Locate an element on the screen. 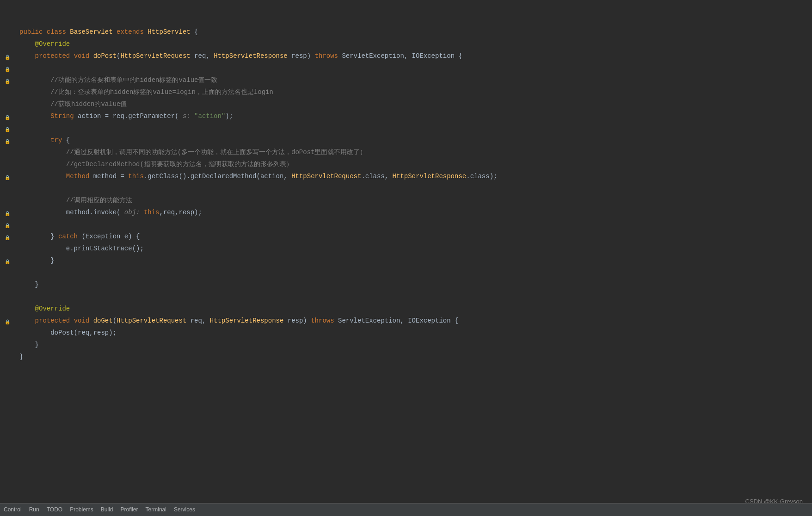 The height and width of the screenshot is (516, 812). bottom-bar-item-run: Run is located at coordinates (34, 510).